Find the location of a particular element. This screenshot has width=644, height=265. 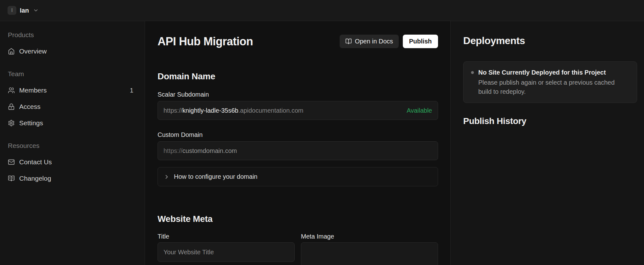

sidebar-item-contact-us: Contact Us is located at coordinates (70, 162).